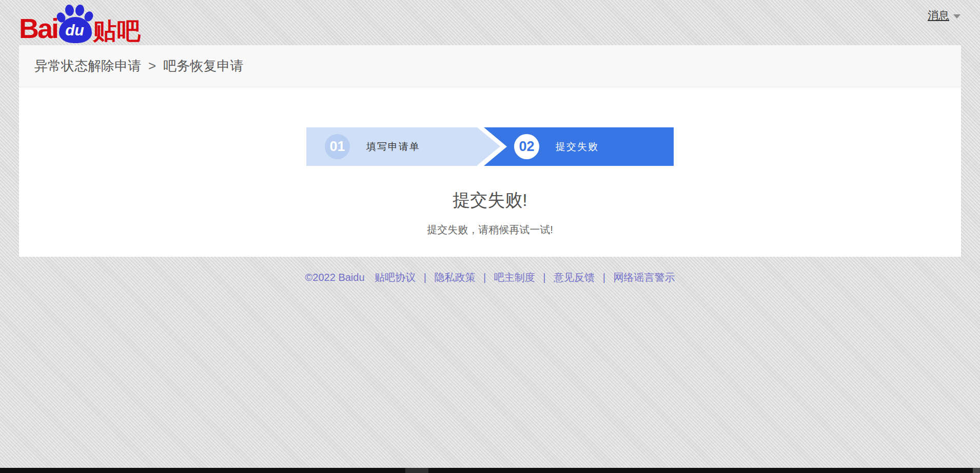 Image resolution: width=980 pixels, height=473 pixels. What do you see at coordinates (944, 15) in the screenshot?
I see `messages-menu: 消息` at bounding box center [944, 15].